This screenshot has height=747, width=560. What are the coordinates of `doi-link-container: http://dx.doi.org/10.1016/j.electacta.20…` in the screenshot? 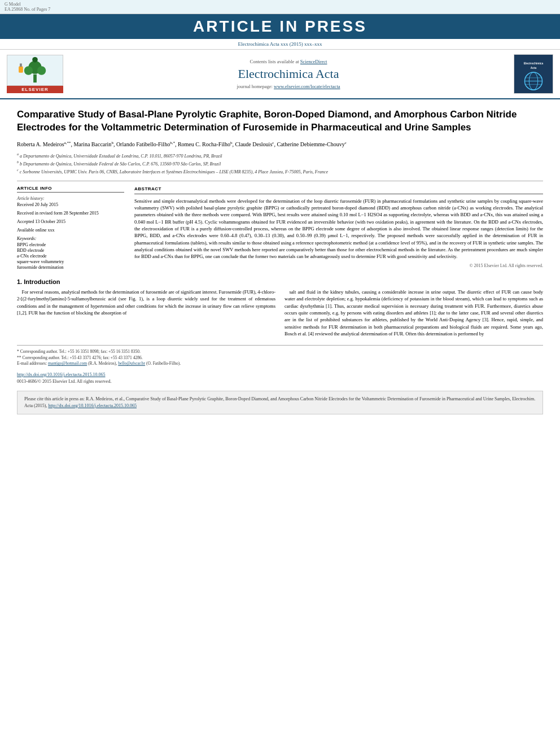 It's located at (280, 375).